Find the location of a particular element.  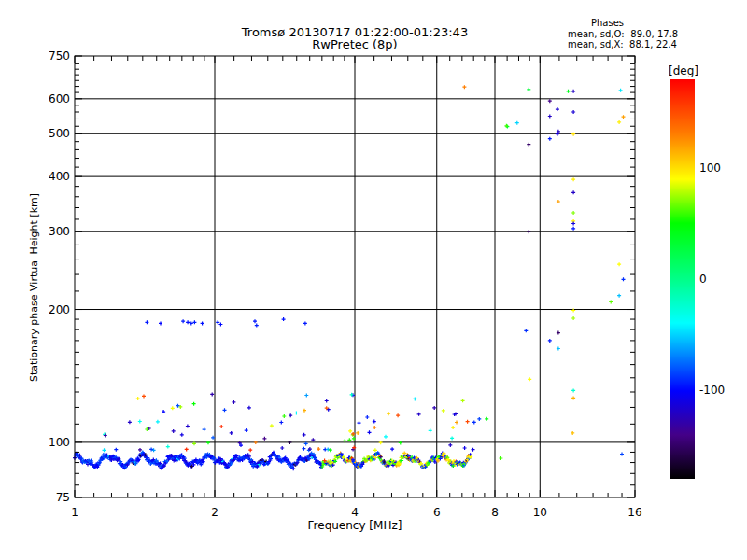

y-tick-label: 750 is located at coordinates (60, 56).